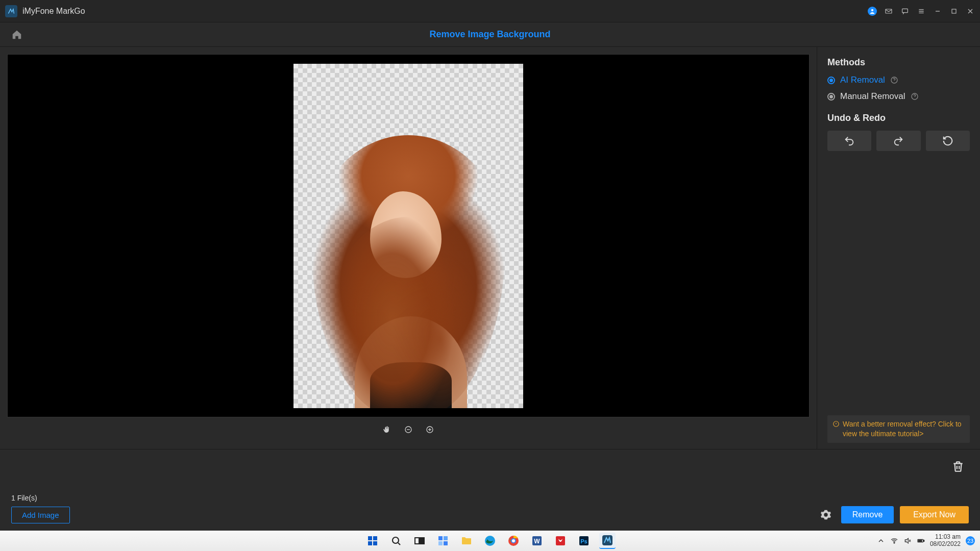  I want to click on tray-date: 08/02/2022, so click(945, 544).